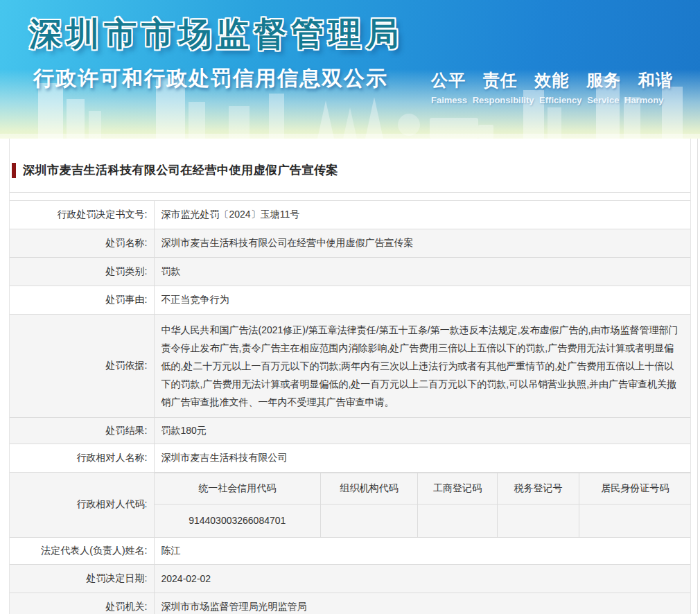 The image size is (700, 614). Describe the element at coordinates (697, 376) in the screenshot. I see `page-right-border` at that location.